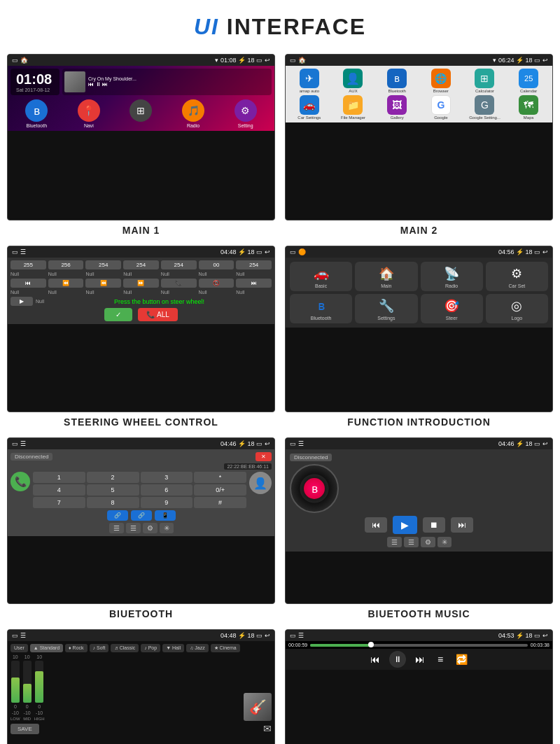 This screenshot has height=744, width=560. What do you see at coordinates (354, 81) in the screenshot?
I see `app-aux: 👤 AUX` at bounding box center [354, 81].